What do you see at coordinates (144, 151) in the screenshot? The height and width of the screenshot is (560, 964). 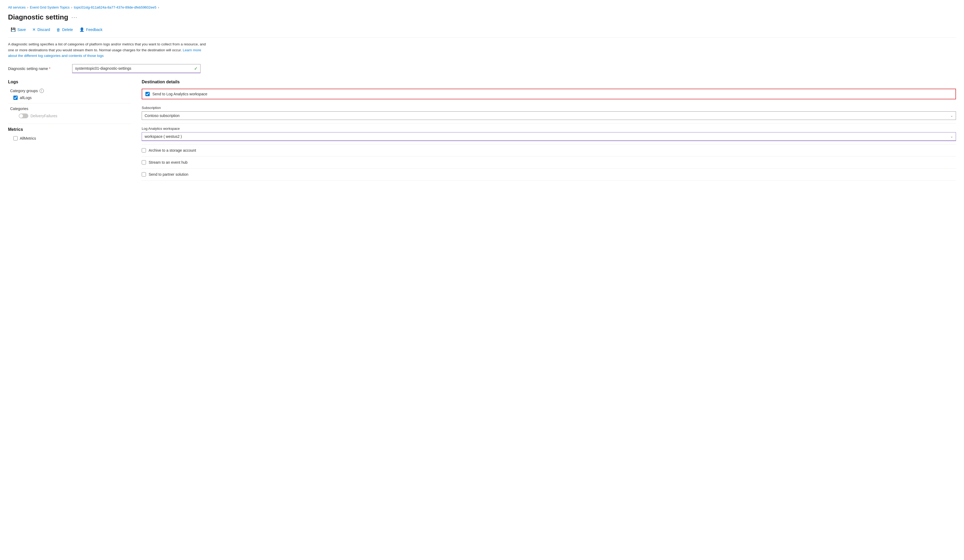 I see `archive-checkbox` at bounding box center [144, 151].